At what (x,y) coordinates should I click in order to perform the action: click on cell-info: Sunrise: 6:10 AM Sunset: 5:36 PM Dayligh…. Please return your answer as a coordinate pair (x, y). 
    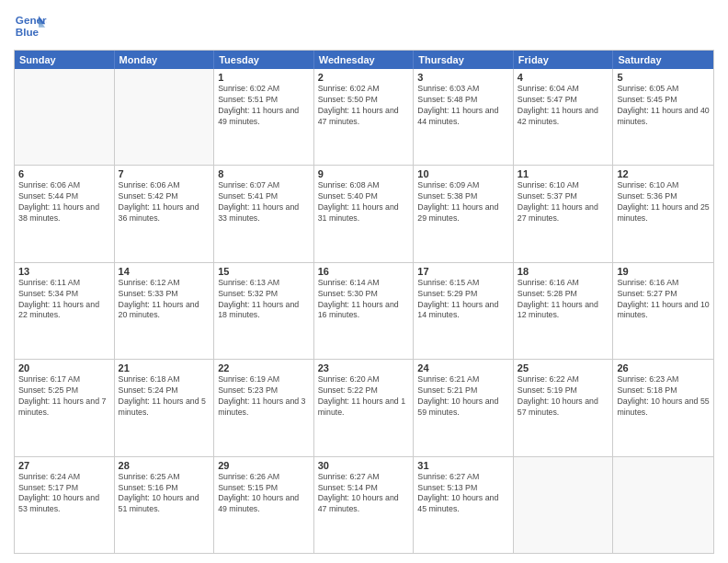
    Looking at the image, I should click on (664, 202).